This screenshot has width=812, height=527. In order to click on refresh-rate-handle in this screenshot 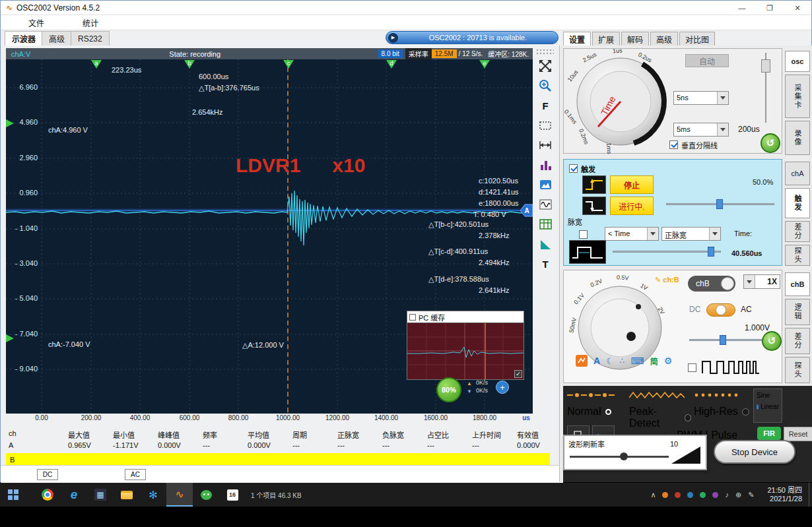, I will do `click(624, 456)`.